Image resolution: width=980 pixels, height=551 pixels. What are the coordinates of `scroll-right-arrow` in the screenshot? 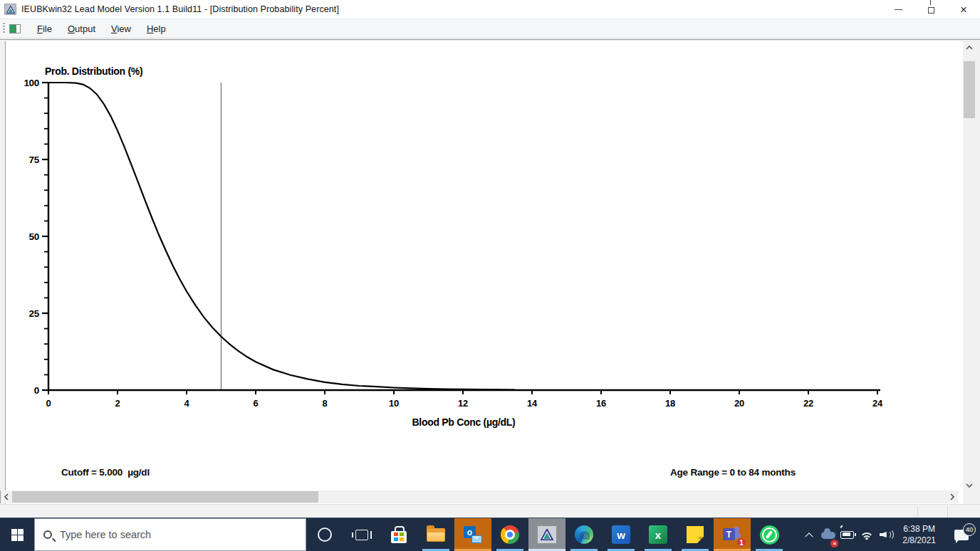 It's located at (952, 497).